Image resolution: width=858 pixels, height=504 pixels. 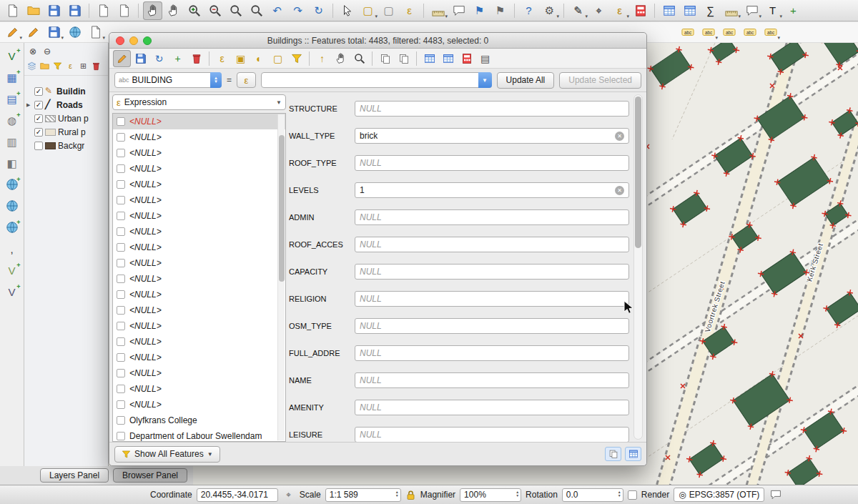 What do you see at coordinates (340, 59) in the screenshot?
I see `pan-to-selection-icon` at bounding box center [340, 59].